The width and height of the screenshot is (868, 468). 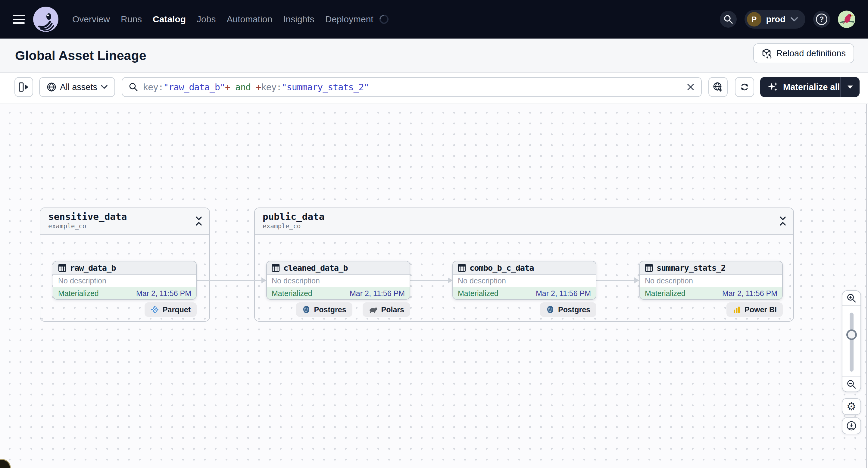 What do you see at coordinates (349, 19) in the screenshot?
I see `nav-deployment: Deployment` at bounding box center [349, 19].